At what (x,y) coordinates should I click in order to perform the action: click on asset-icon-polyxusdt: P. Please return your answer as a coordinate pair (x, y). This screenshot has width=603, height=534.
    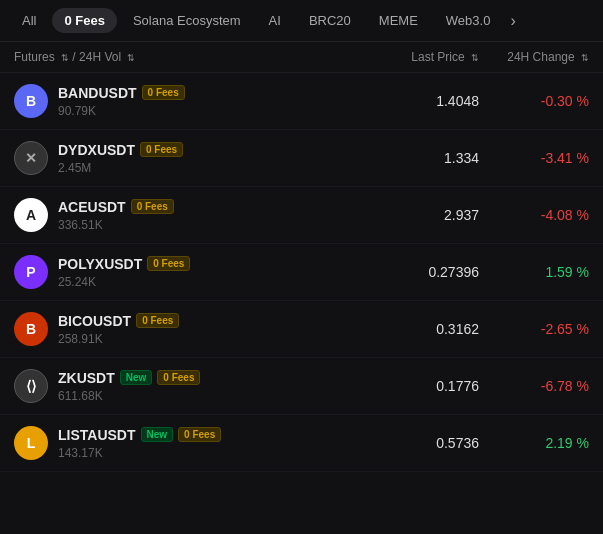
    Looking at the image, I should click on (31, 272).